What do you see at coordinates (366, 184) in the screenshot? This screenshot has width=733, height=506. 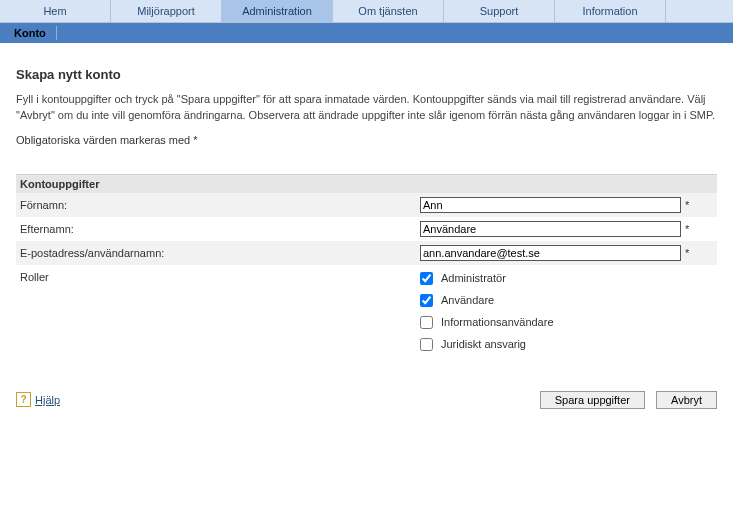 I see `section-heading: Kontouppgifter` at bounding box center [366, 184].